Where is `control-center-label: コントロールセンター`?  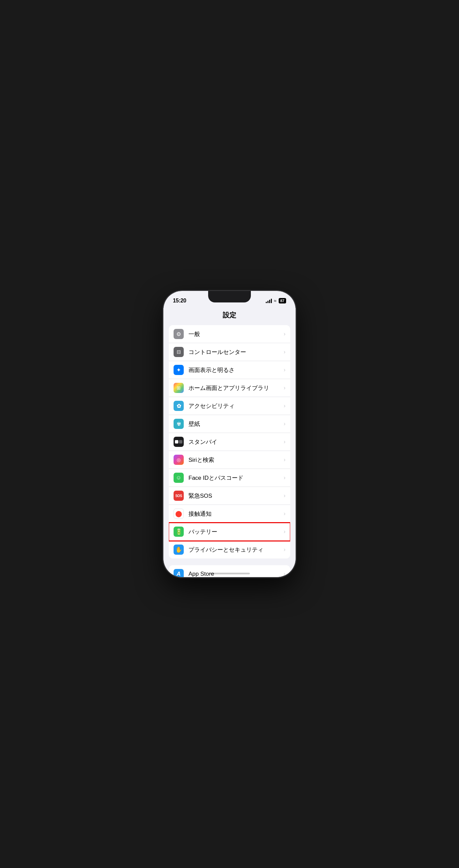 control-center-label: コントロールセンター is located at coordinates (236, 352).